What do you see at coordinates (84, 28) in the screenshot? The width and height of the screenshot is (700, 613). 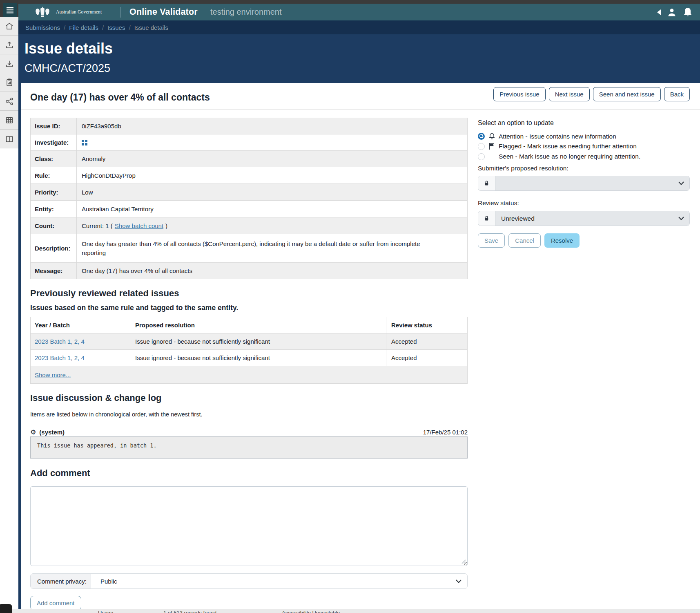 I see `breadcrumb-link-file-details: File details` at bounding box center [84, 28].